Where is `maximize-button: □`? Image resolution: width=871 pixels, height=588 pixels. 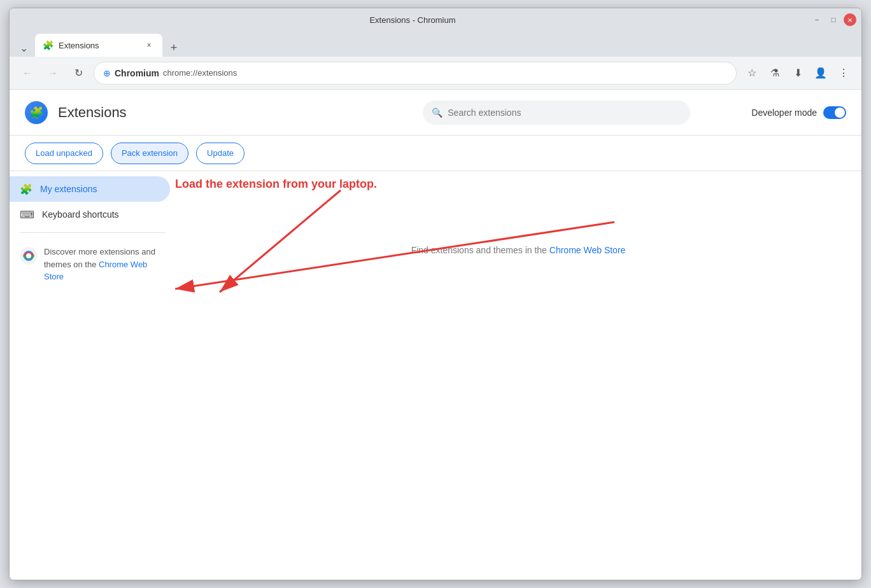
maximize-button: □ is located at coordinates (833, 20).